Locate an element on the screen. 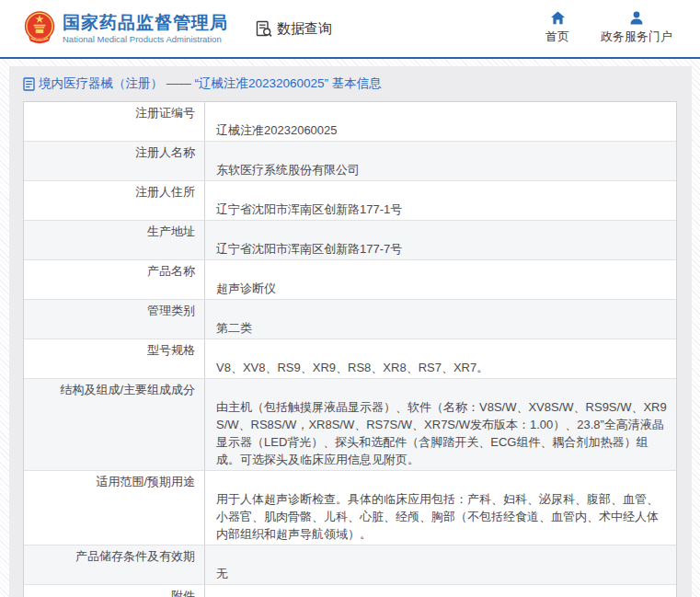  row-value-text: 辽宁省沈阳市浑南区创新路177-1号 is located at coordinates (309, 210).